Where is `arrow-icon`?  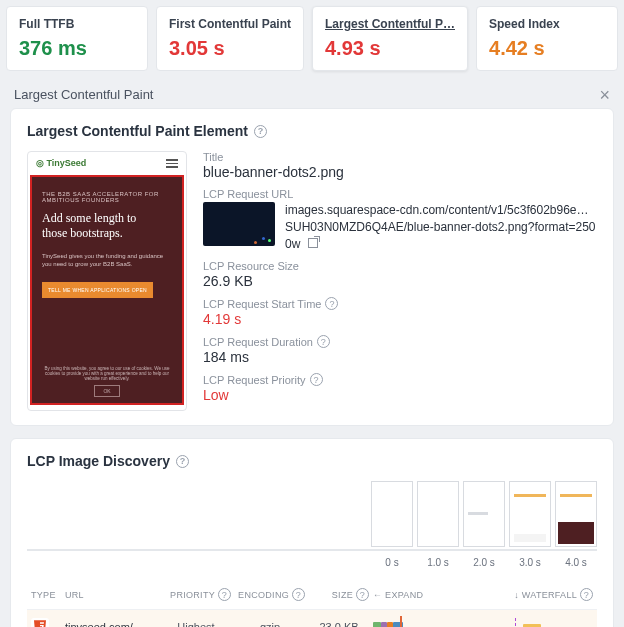
arrow-icon is located at coordinates (402, 622).